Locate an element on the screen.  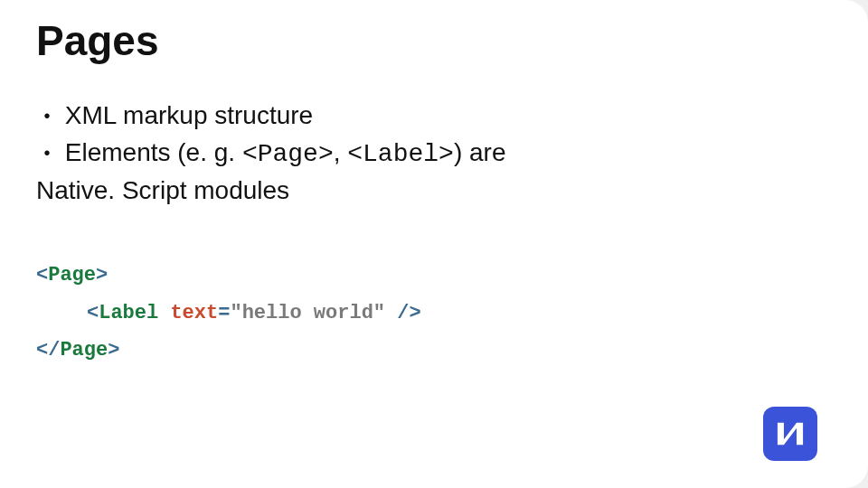
inline-code: <Label> is located at coordinates (401, 154).